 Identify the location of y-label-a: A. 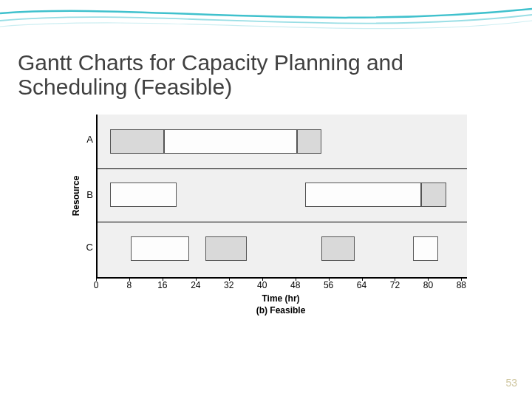
(86, 139).